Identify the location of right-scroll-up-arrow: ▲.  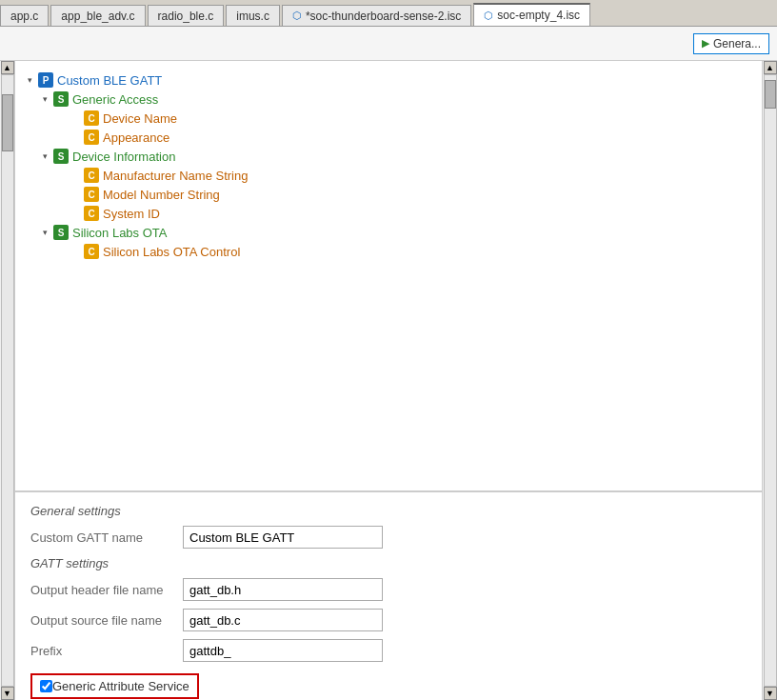
(770, 68).